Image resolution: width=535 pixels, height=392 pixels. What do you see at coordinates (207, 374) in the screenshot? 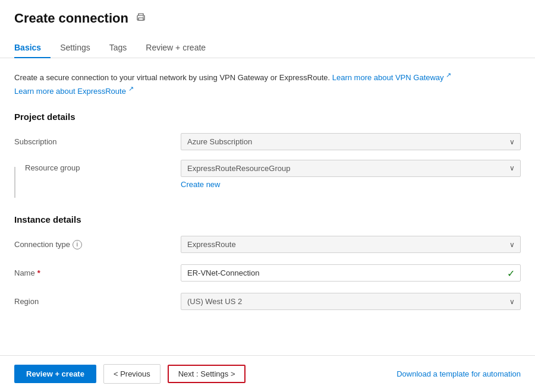
I see `next-settings-button: Next : Settings >` at bounding box center [207, 374].